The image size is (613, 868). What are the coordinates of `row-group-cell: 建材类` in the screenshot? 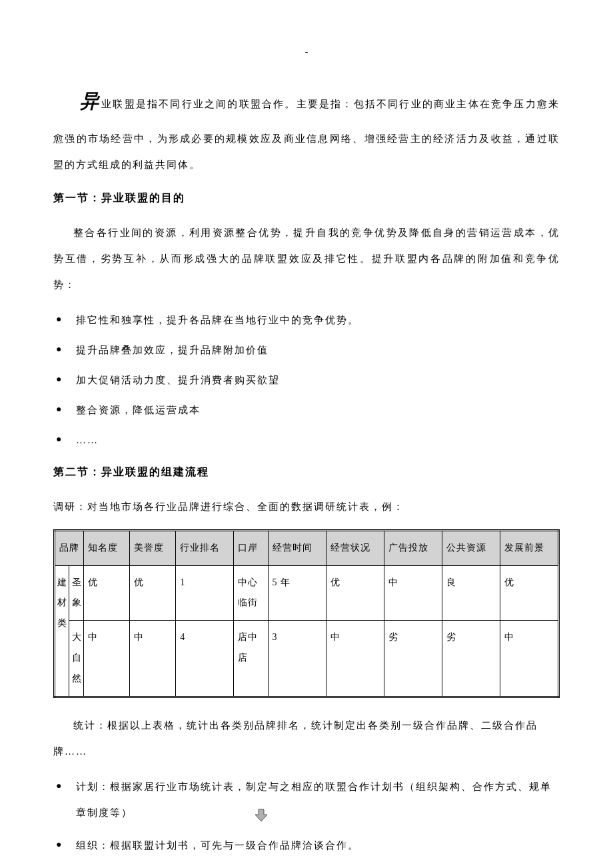 It's located at (62, 631).